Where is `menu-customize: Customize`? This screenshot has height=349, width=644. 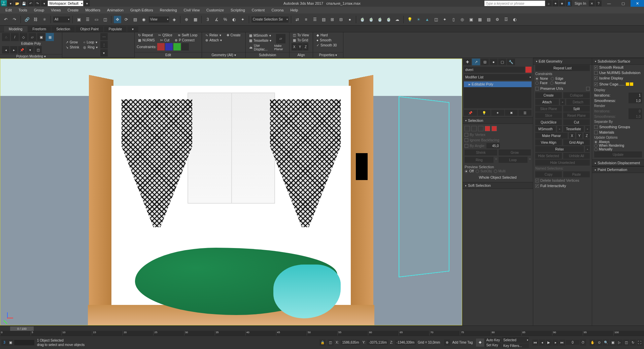 menu-customize: Customize is located at coordinates (215, 10).